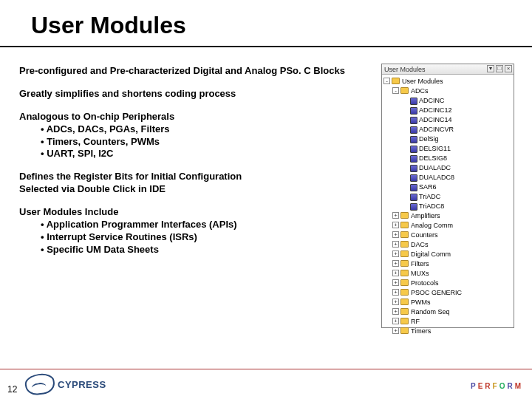 The image size is (532, 399). I want to click on tree-label: RF, so click(415, 321).